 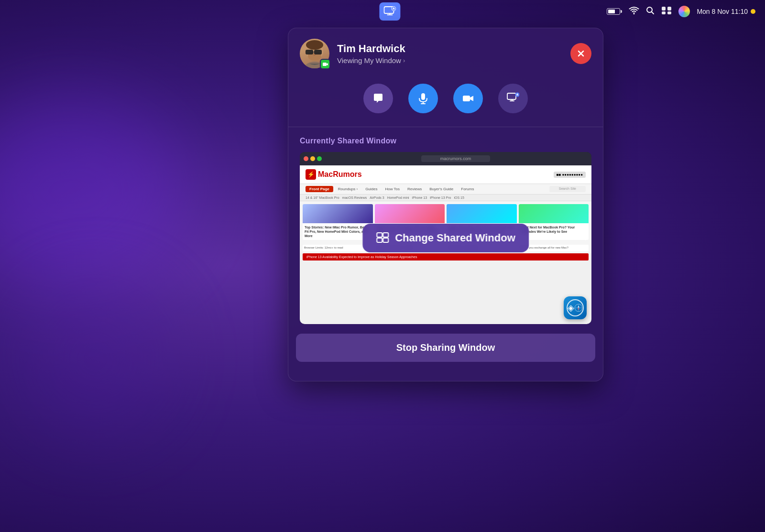 I want to click on avatar-wrapper, so click(x=315, y=54).